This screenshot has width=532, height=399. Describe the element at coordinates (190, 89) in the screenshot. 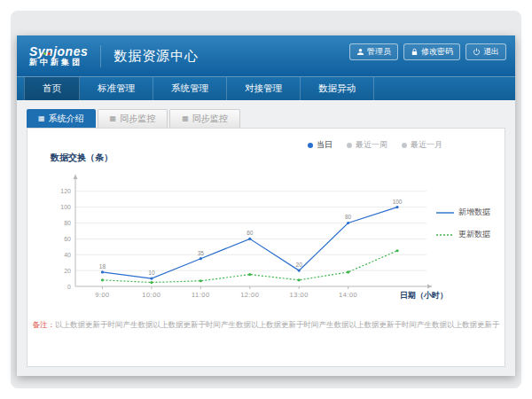

I see `nav-item-3: 系统管理` at that location.